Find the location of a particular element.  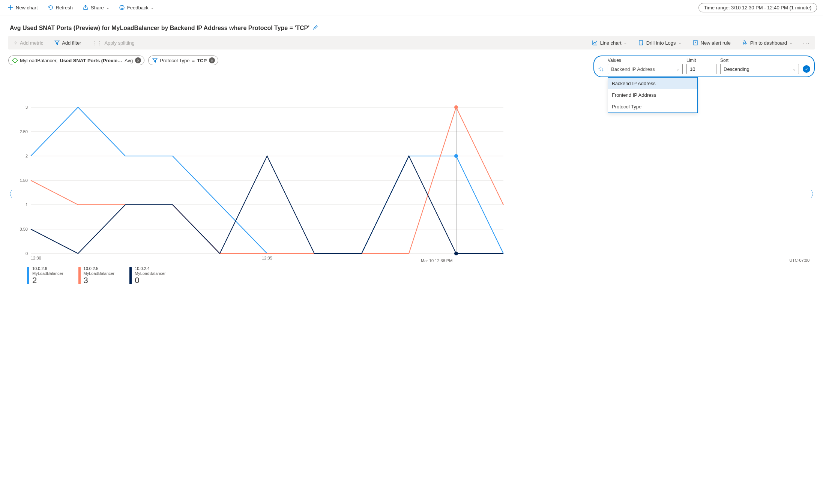

svg-text: 3 is located at coordinates (27, 107).